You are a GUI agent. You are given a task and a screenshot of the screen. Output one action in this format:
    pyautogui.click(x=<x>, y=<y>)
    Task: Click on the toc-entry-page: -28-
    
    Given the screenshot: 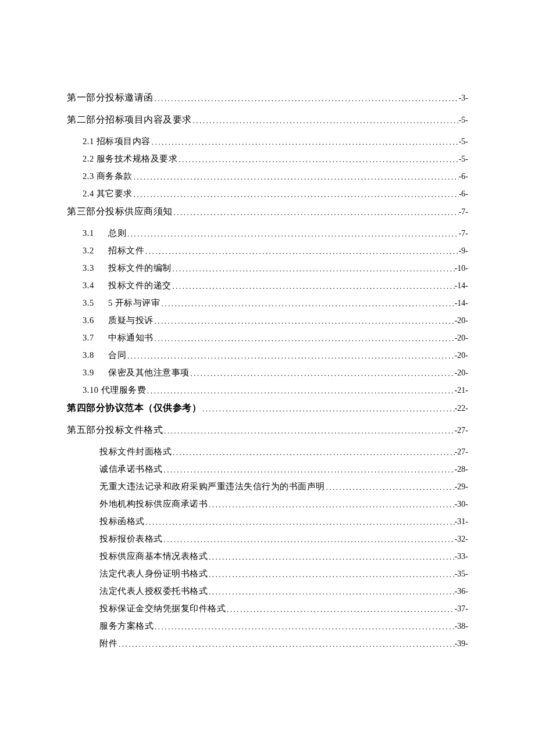 What is the action you would take?
    pyautogui.click(x=462, y=470)
    